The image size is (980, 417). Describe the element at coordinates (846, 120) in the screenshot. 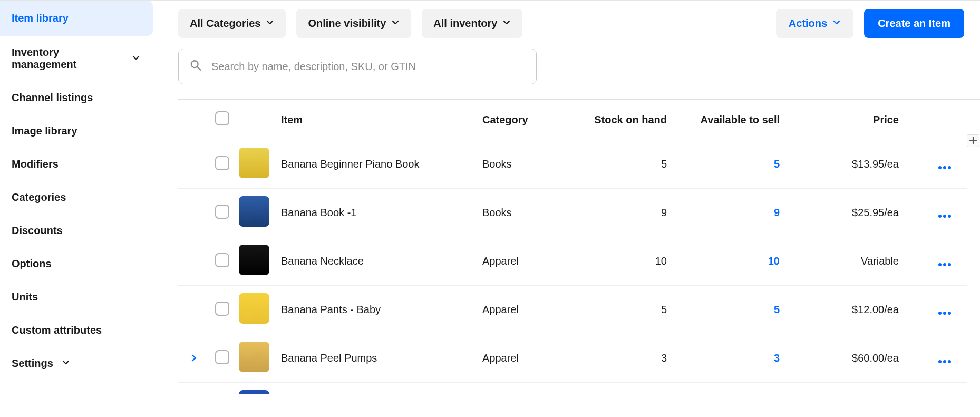

I see `header-price: Price` at that location.